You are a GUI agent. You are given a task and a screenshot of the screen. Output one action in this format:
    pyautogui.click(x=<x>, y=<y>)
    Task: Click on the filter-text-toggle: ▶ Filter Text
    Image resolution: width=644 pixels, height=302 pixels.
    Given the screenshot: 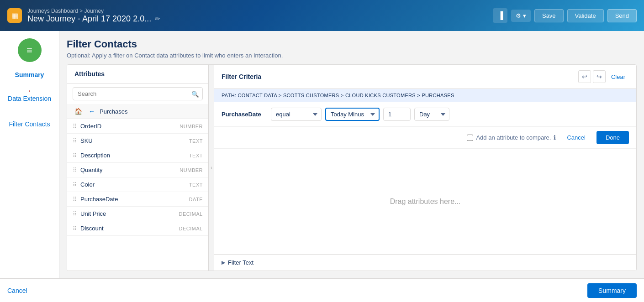 What is the action you would take?
    pyautogui.click(x=425, y=262)
    